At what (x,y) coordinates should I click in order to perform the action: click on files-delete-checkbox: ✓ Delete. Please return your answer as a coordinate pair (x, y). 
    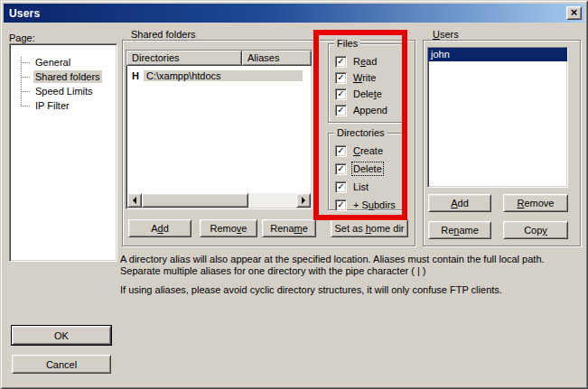
    Looking at the image, I should click on (359, 94).